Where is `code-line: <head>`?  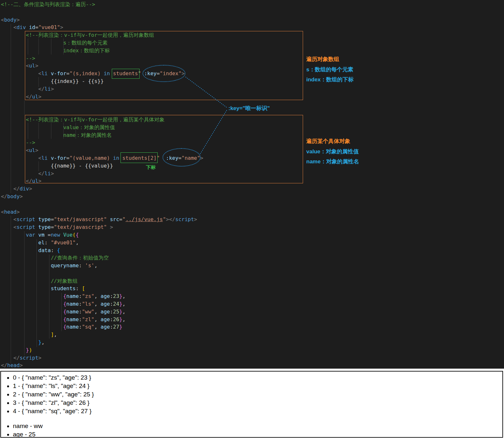
code-line: <head> is located at coordinates (102, 212).